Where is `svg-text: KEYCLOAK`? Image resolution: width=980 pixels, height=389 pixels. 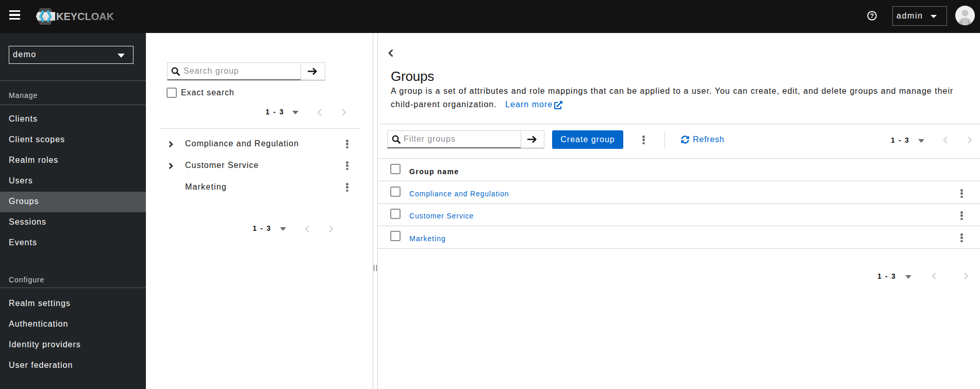 svg-text: KEYCLOAK is located at coordinates (86, 16).